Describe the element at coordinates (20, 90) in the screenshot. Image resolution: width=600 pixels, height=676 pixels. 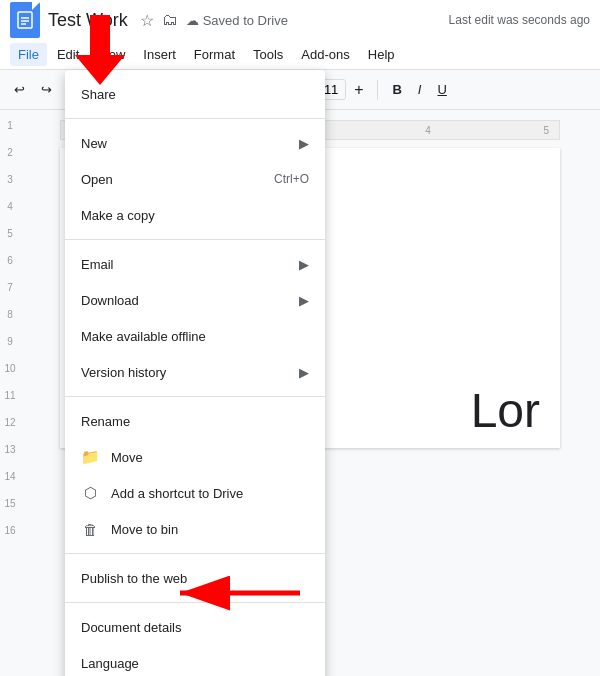
I see `undo-button: ↩` at that location.